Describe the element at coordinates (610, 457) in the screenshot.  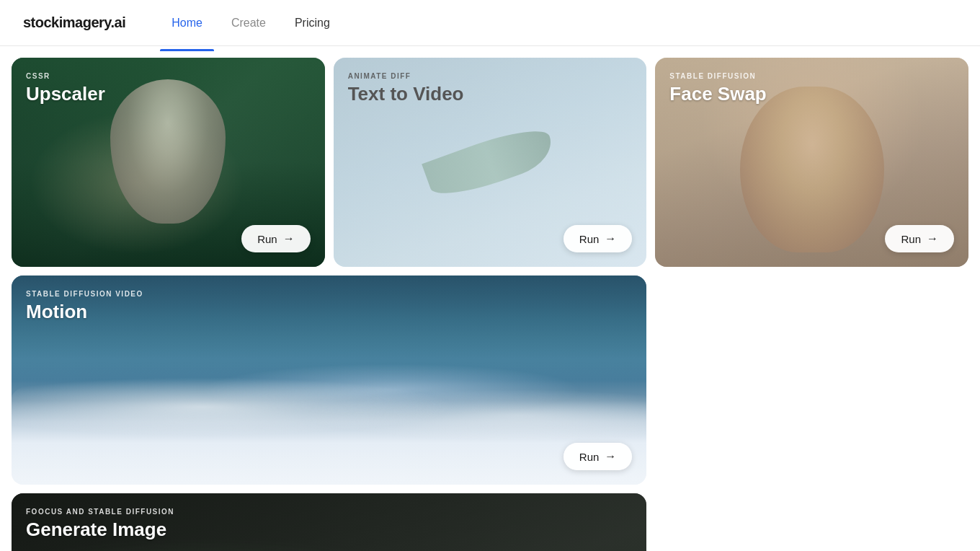
I see `motion-run-arrow: →` at that location.